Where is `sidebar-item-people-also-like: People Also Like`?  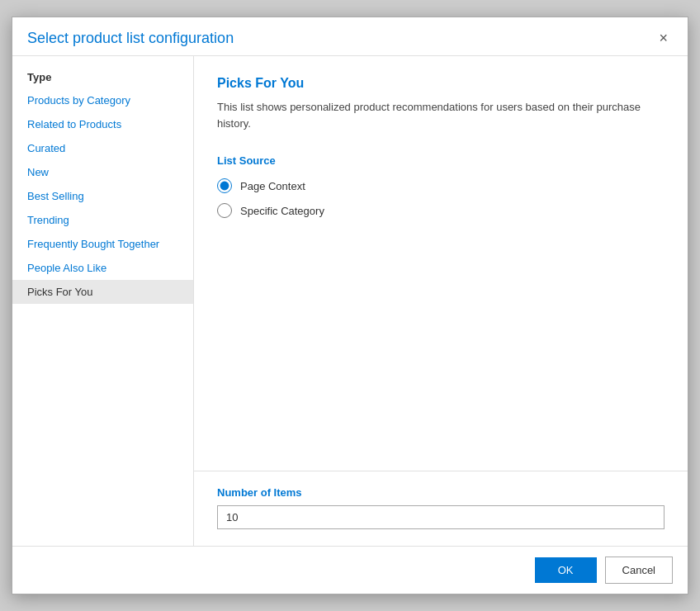
sidebar-item-people-also-like: People Also Like is located at coordinates (102, 268).